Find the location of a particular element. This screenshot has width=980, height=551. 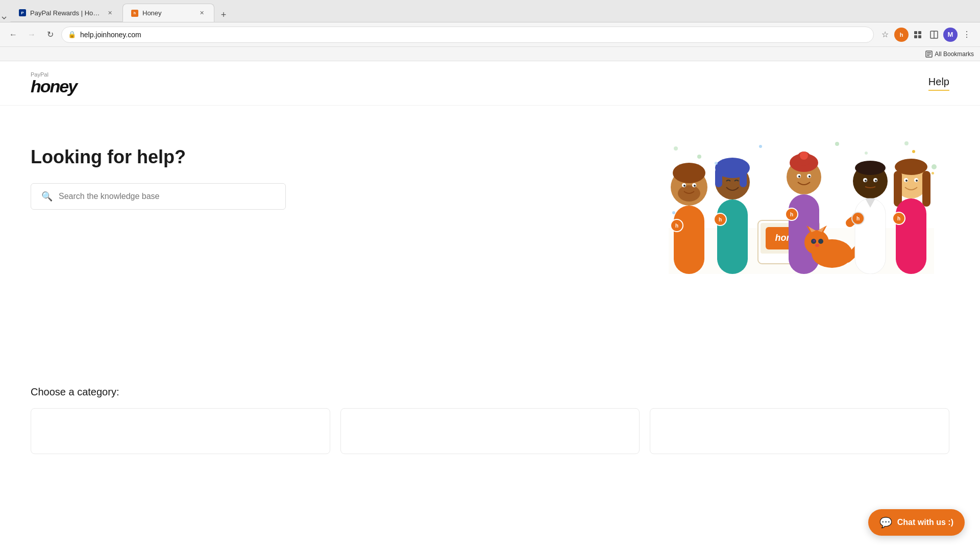

reload-button: ↻ is located at coordinates (50, 35).